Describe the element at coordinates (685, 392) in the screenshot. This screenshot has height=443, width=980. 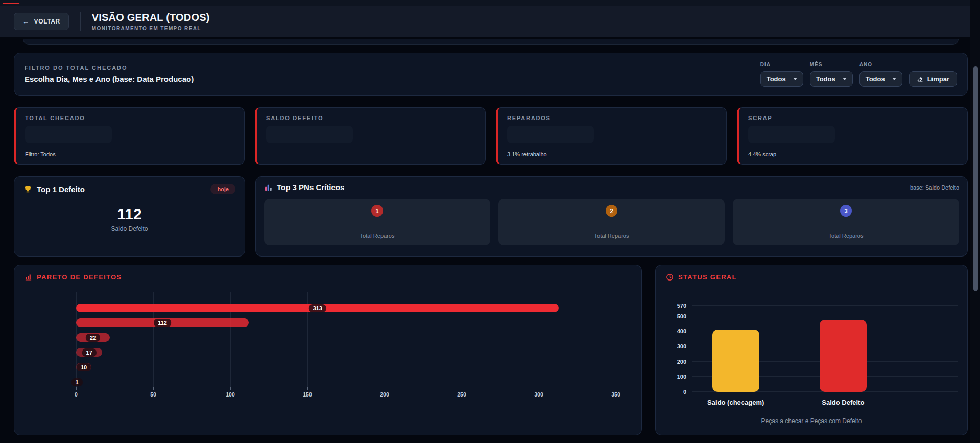
I see `status-tick-label: 0` at that location.